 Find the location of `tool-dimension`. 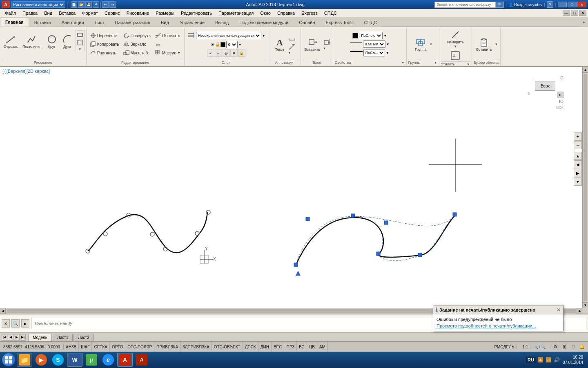

tool-dimension is located at coordinates (292, 38).